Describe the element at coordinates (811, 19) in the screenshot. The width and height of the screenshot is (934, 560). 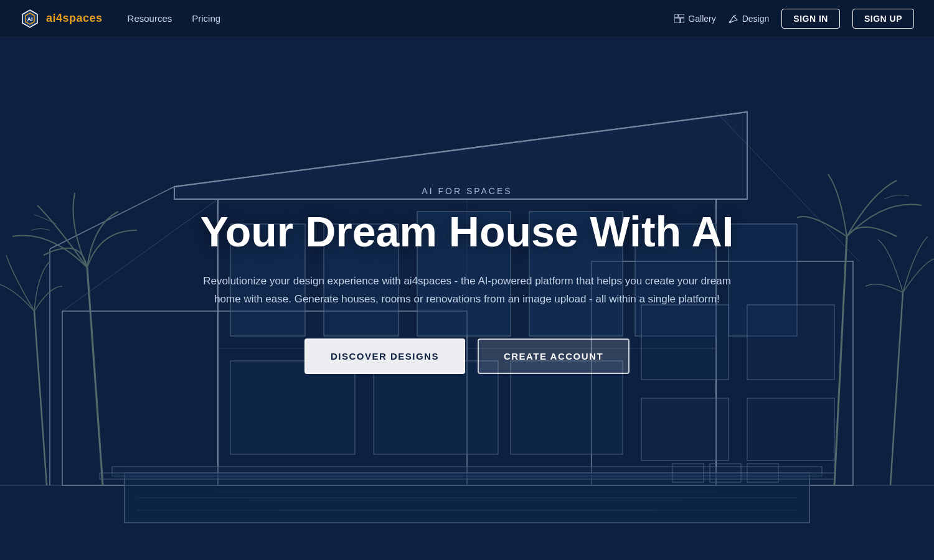
I see `signin-button: SIGN IN` at that location.